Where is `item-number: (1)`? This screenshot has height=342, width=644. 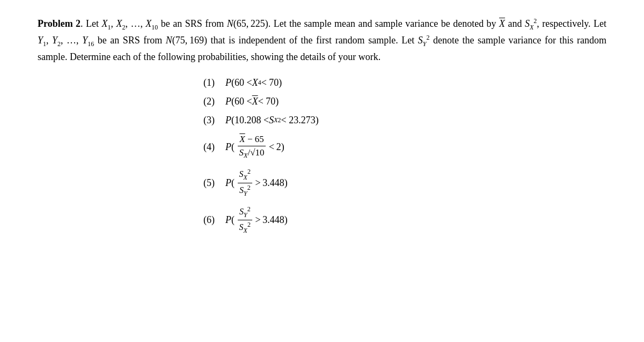 item-number: (1) is located at coordinates (209, 83).